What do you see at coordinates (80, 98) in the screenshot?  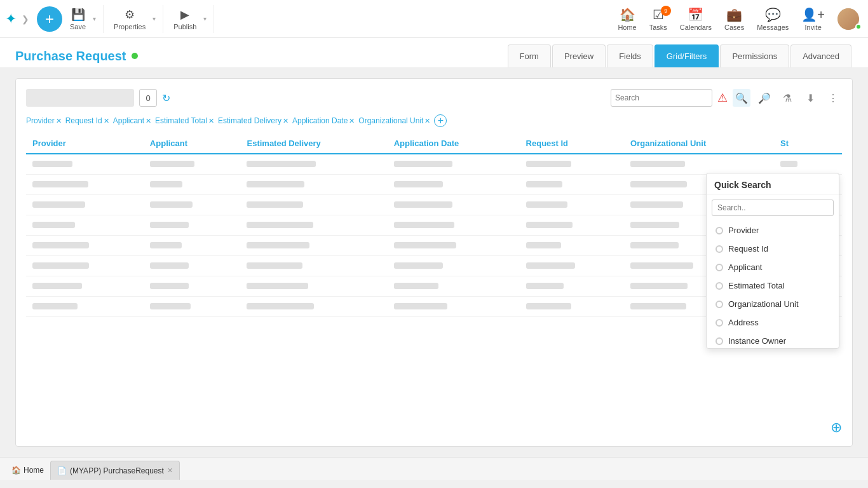 I see `filter-input-placeholder` at bounding box center [80, 98].